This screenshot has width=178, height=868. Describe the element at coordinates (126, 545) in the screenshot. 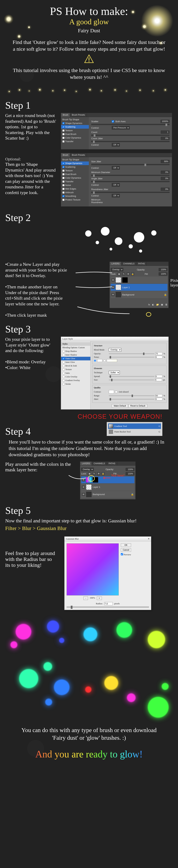

I see `ok-button: OK` at that location.